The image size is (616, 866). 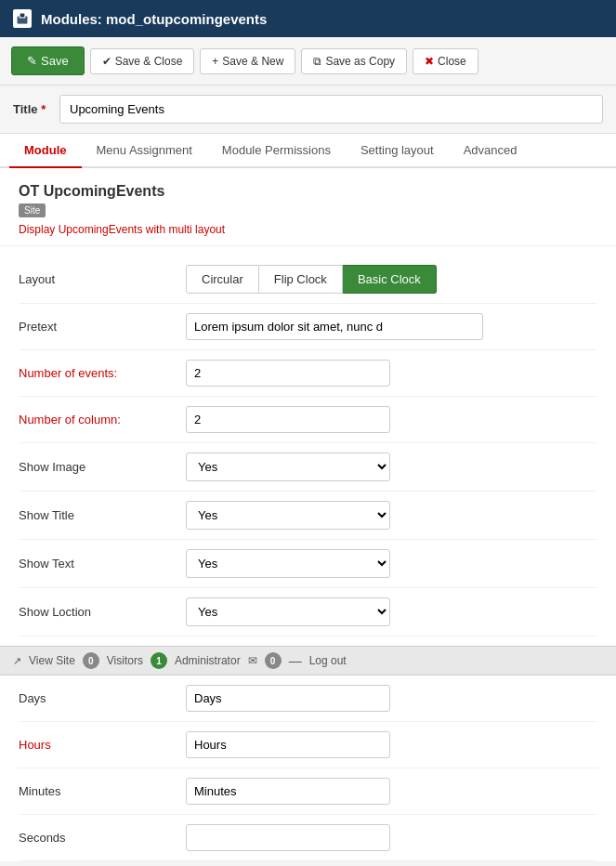 I want to click on save-and-new-button: + Save & New, so click(x=247, y=61).